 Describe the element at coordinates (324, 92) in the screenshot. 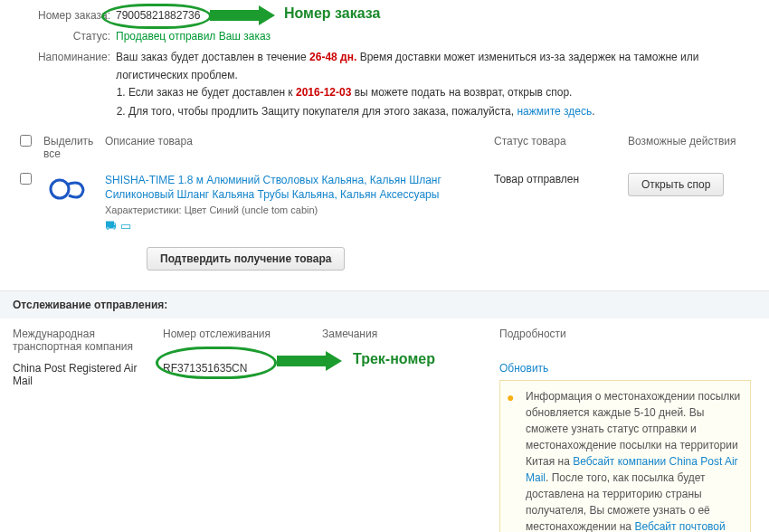

I see `deadline-date: 2016-12-03` at that location.